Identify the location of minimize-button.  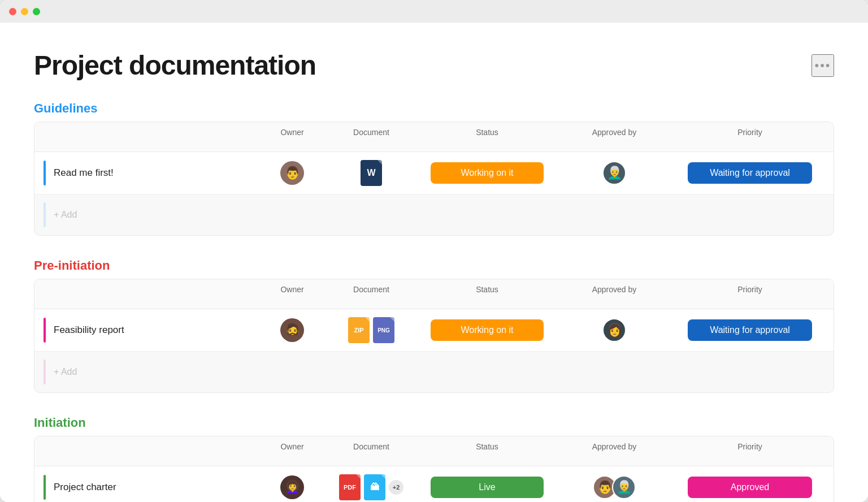
(25, 11).